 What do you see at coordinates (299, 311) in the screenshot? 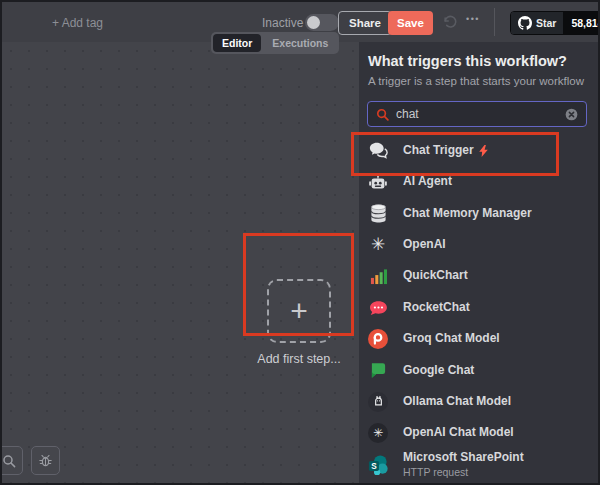
I see `add-step-dashed-box: +` at bounding box center [299, 311].